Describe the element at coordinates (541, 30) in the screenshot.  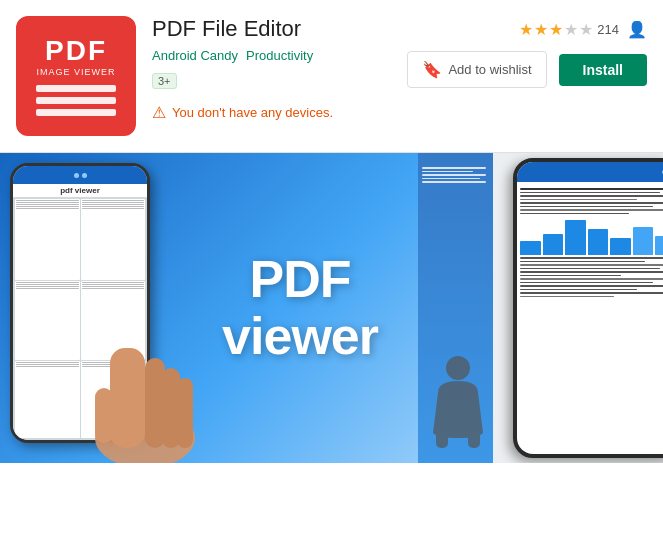
I see `star-2: ★` at that location.